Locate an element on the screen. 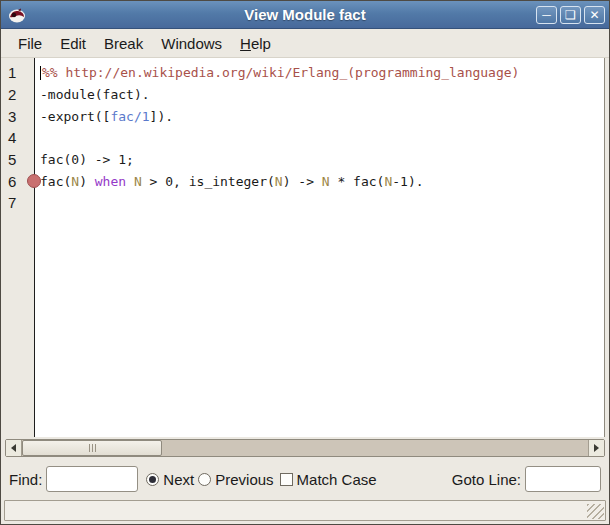 The width and height of the screenshot is (610, 525). text-cursor is located at coordinates (40, 73).